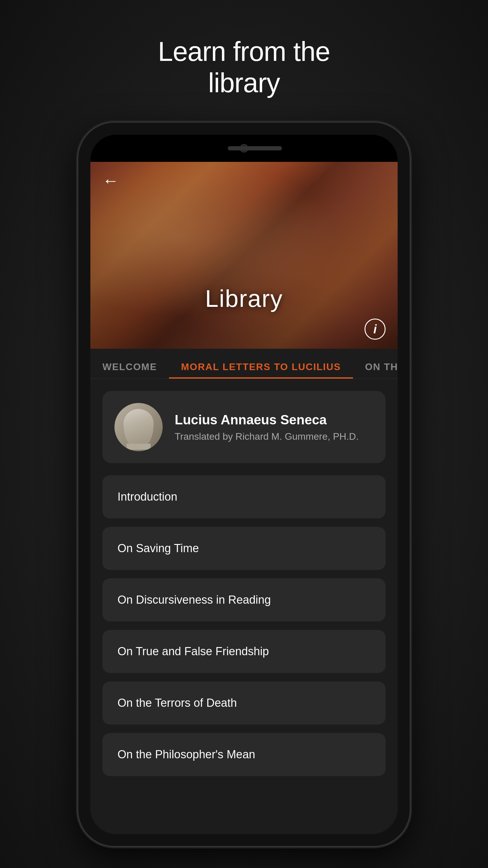 The image size is (488, 868). Describe the element at coordinates (244, 148) in the screenshot. I see `phone-status-bar` at that location.